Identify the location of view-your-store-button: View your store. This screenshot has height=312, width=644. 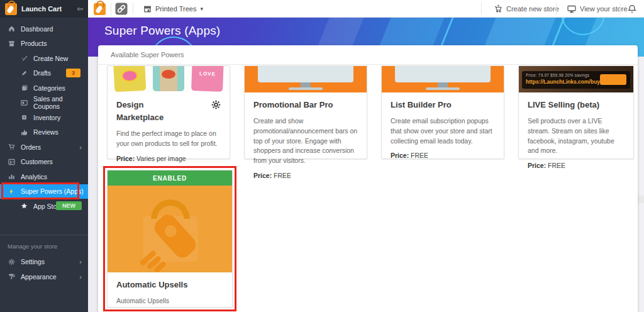
(597, 9).